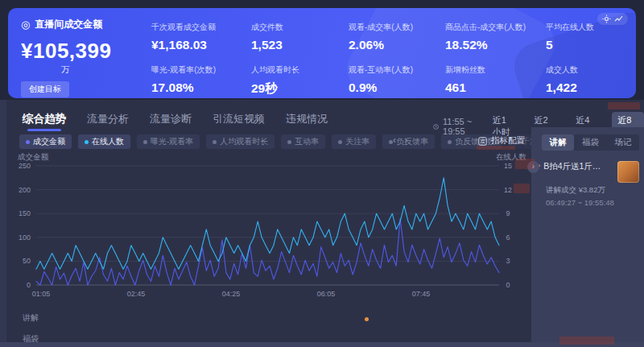 The width and height of the screenshot is (644, 347). What do you see at coordinates (586, 81) in the screenshot?
I see `metric-cell: 成交人数1,422` at bounding box center [586, 81].